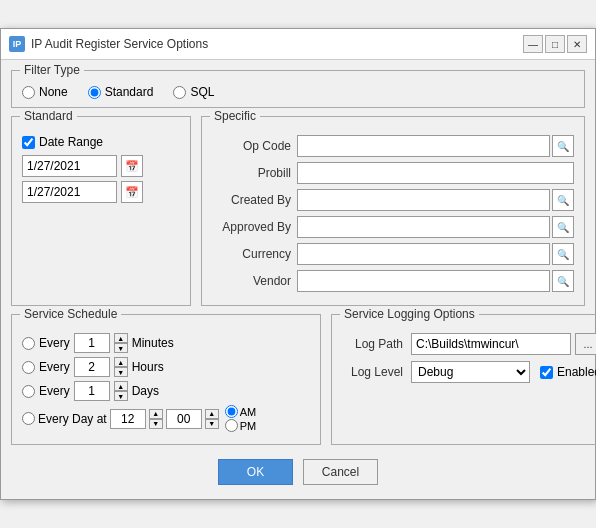  Describe the element at coordinates (469, 344) in the screenshot. I see `log-path-row: Log Path ...` at that location.